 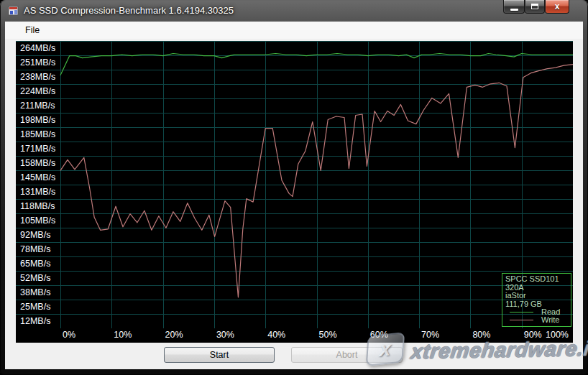 What do you see at coordinates (538, 279) in the screenshot?
I see `legend-drive-name: SPCC SSD101` at bounding box center [538, 279].